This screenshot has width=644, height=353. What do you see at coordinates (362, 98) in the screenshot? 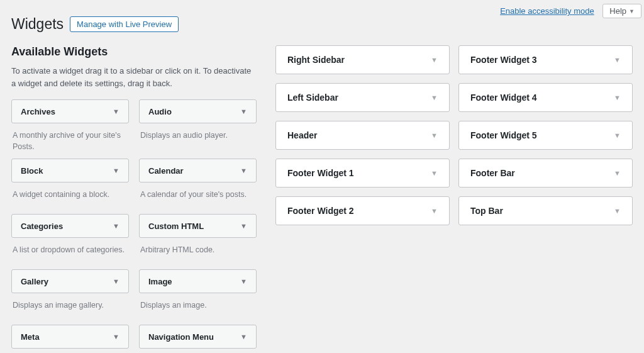
I see `widget-area-left-sidebar: Left Sidebar ▼` at bounding box center [362, 98].